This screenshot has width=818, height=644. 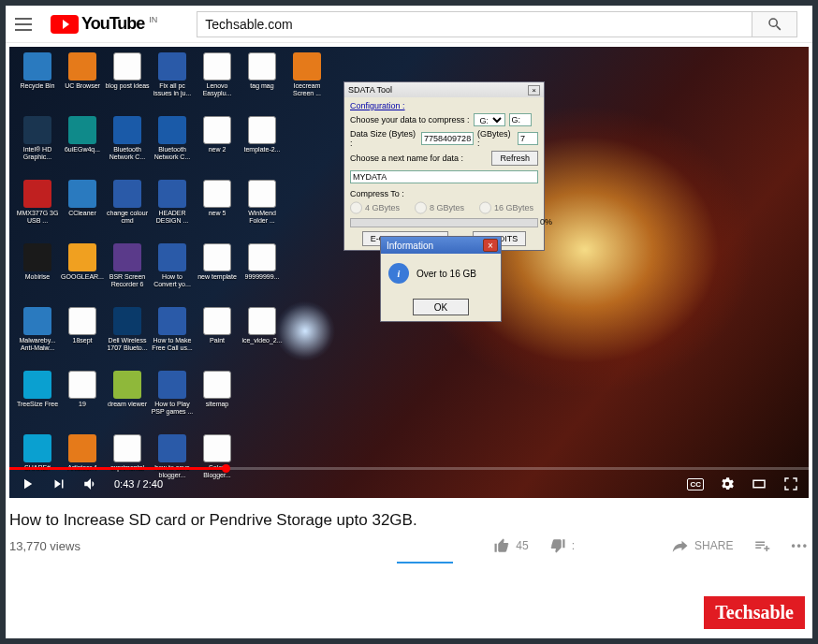 What do you see at coordinates (217, 80) in the screenshot?
I see `desktop-icon: Lenovo Easyplu...` at bounding box center [217, 80].